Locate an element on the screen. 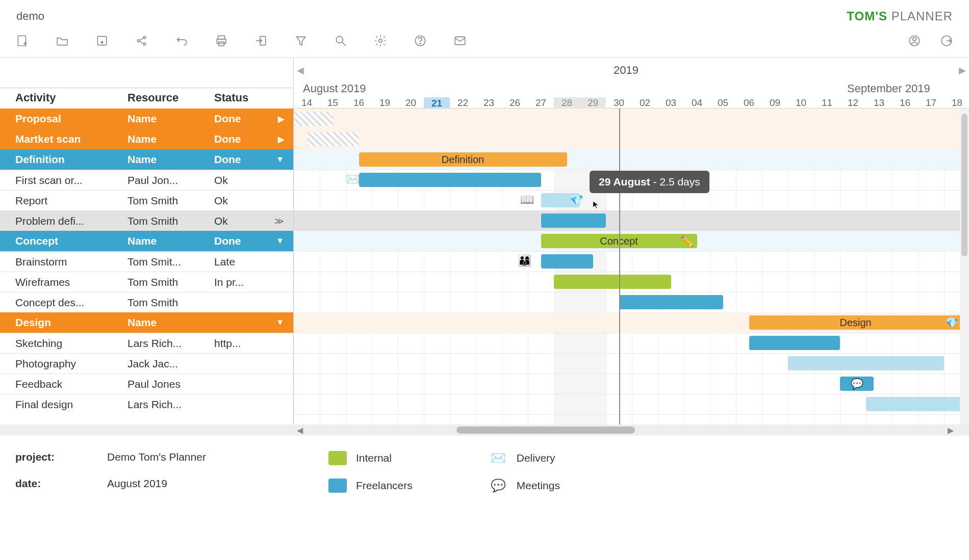 Image resolution: width=969 pixels, height=560 pixels. import-icon is located at coordinates (261, 41).